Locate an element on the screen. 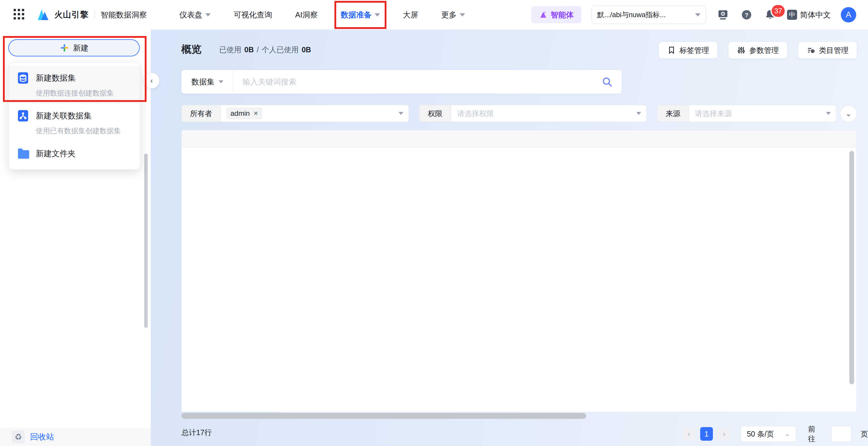 The height and width of the screenshot is (446, 868). nav-item-label: 可视化查询 is located at coordinates (253, 15).